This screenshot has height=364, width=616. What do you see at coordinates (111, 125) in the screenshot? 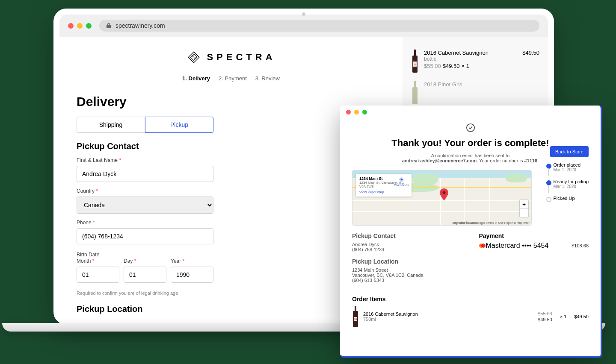
I see `shipping-tab: Shipping` at bounding box center [111, 125].